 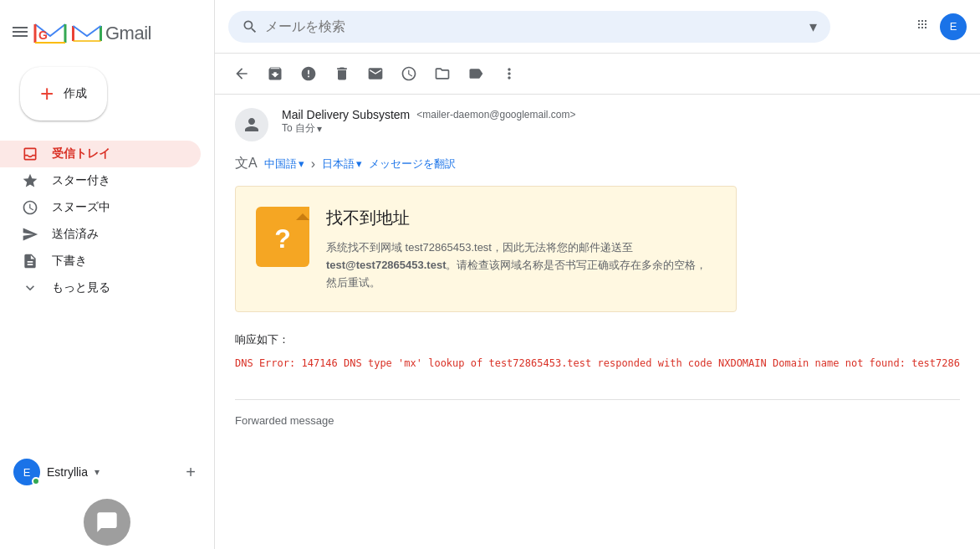 I want to click on add-account-button: +, so click(x=191, y=472).